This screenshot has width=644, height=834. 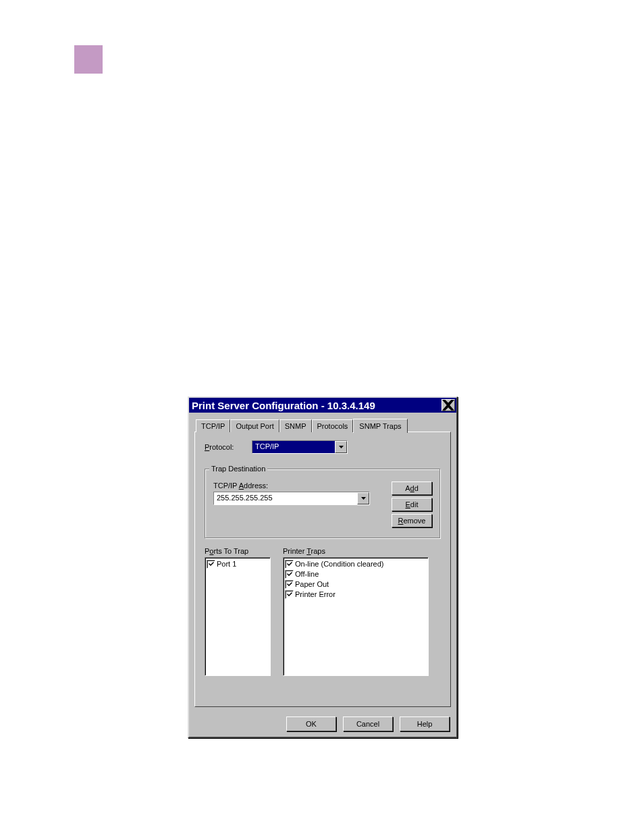 What do you see at coordinates (323, 405) in the screenshot?
I see `titlebar: Print Server Configuration - 10.3.4.149` at bounding box center [323, 405].